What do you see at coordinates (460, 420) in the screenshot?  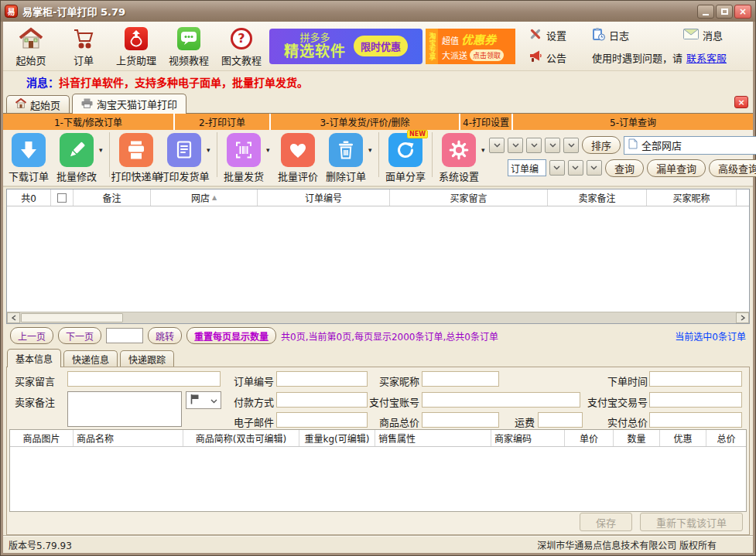 I see `goods-total-field` at bounding box center [460, 420].